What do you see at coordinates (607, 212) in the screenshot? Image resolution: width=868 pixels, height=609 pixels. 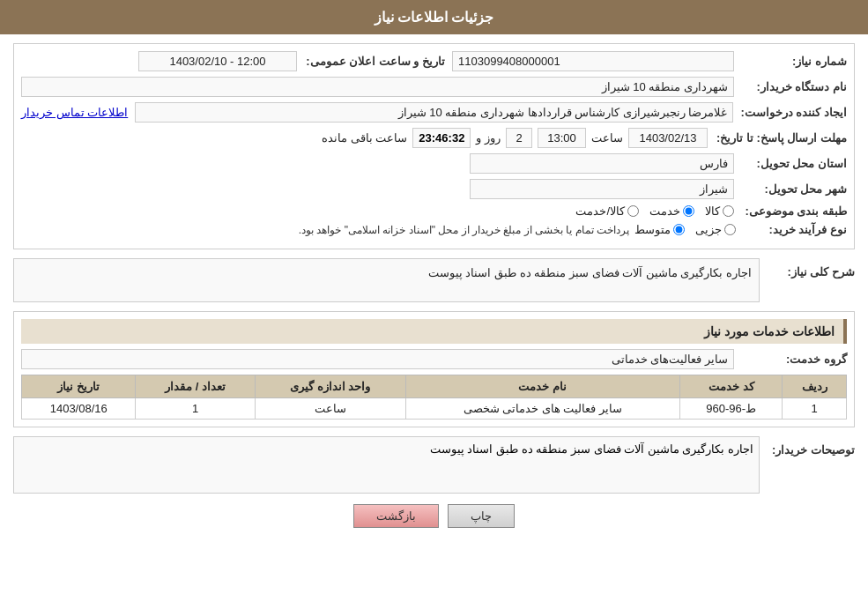 I see `category-option-kala-khedmat: کالا/خدمت` at bounding box center [607, 212].